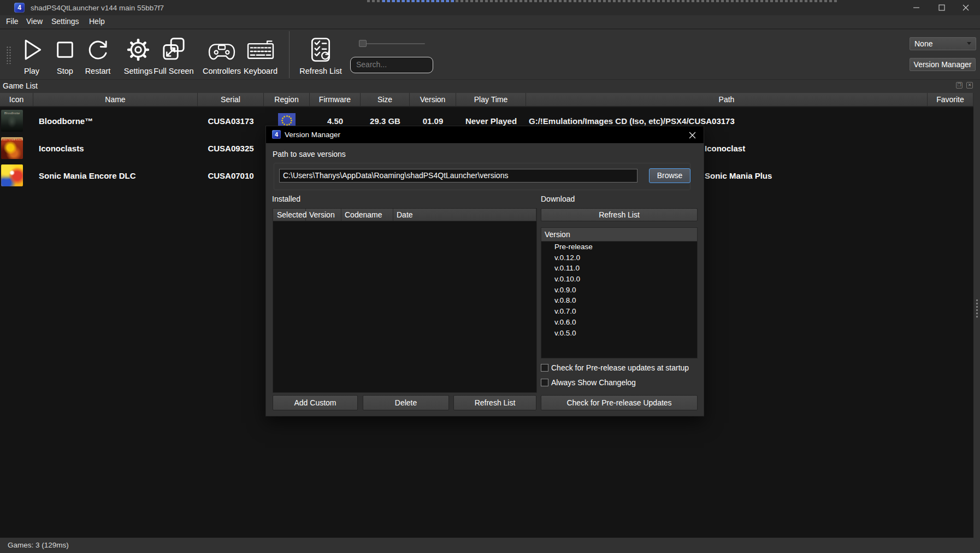 This screenshot has width=980, height=553. I want to click on download-label: Download, so click(558, 199).